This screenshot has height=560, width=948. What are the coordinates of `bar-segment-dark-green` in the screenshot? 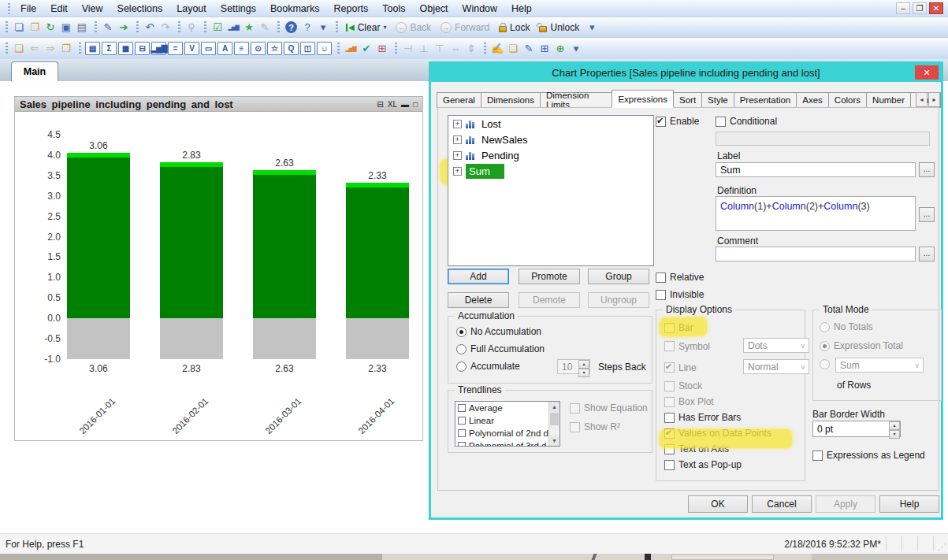 It's located at (99, 238).